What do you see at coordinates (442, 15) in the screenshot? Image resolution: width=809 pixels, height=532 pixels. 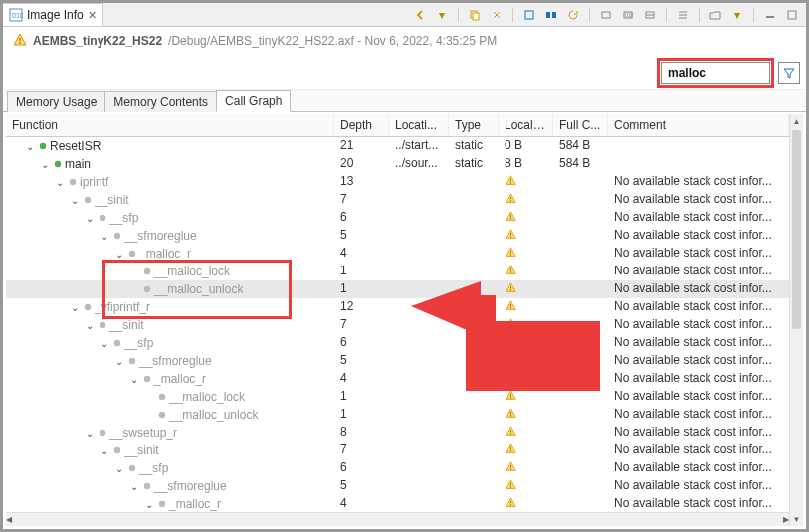 I see `nav-fwd-icon: ▾` at bounding box center [442, 15].